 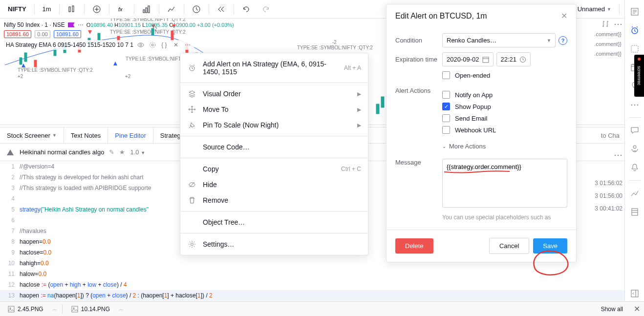 I want to click on undo-icon, so click(x=246, y=9).